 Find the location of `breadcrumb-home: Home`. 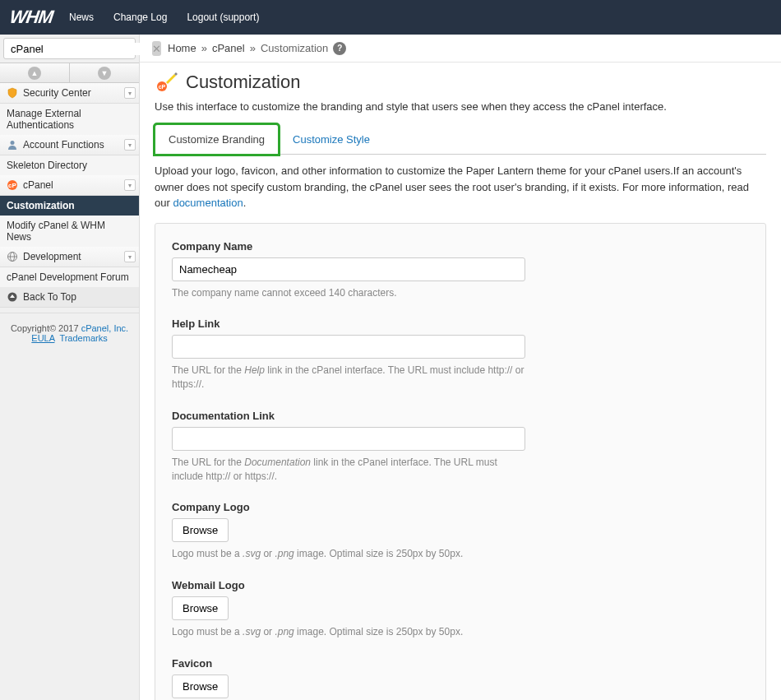

breadcrumb-home: Home is located at coordinates (183, 48).